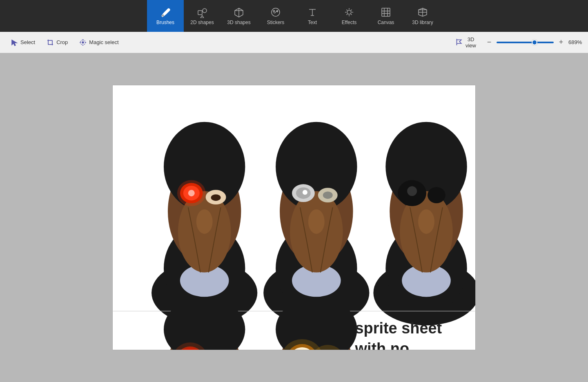 The height and width of the screenshot is (382, 588). Describe the element at coordinates (399, 328) in the screenshot. I see `svg-text: sprite sheet` at that location.